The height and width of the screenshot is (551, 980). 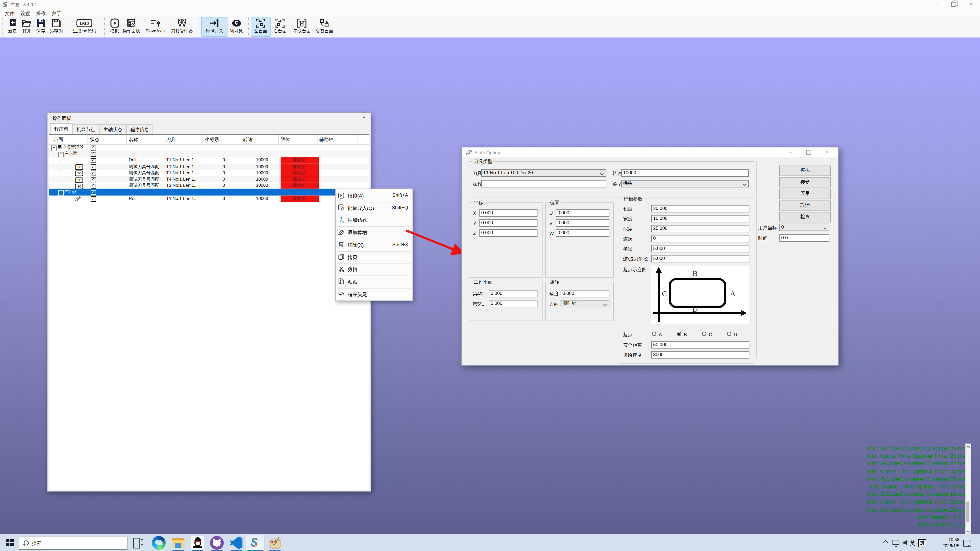 I want to click on z-input: 0.000, so click(x=508, y=233).